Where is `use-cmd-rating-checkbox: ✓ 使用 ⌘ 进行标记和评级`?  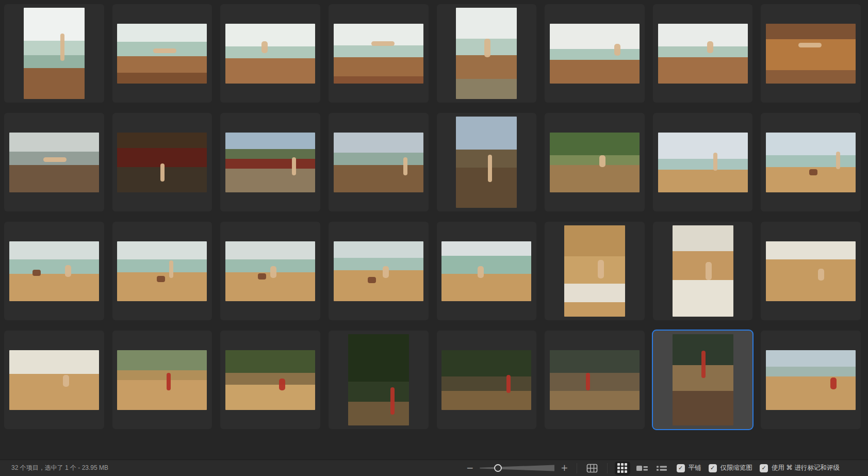 use-cmd-rating-checkbox: ✓ 使用 ⌘ 进行标记和评级 is located at coordinates (799, 468).